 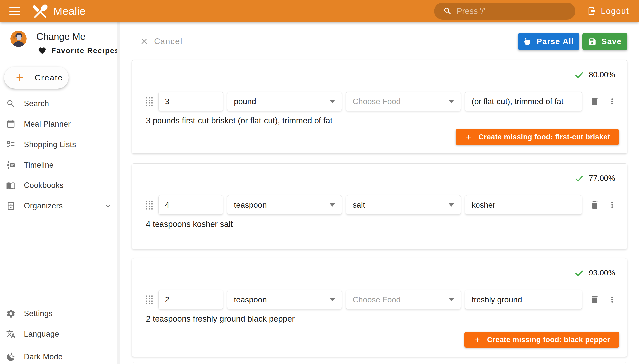 What do you see at coordinates (60, 165) in the screenshot?
I see `sidebar-item-timeline: Timeline` at bounding box center [60, 165].